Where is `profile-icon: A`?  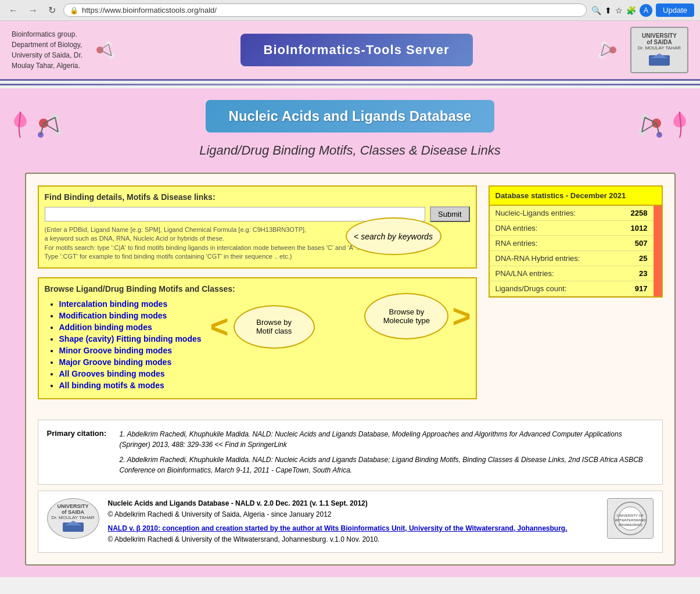
profile-icon: A is located at coordinates (646, 10).